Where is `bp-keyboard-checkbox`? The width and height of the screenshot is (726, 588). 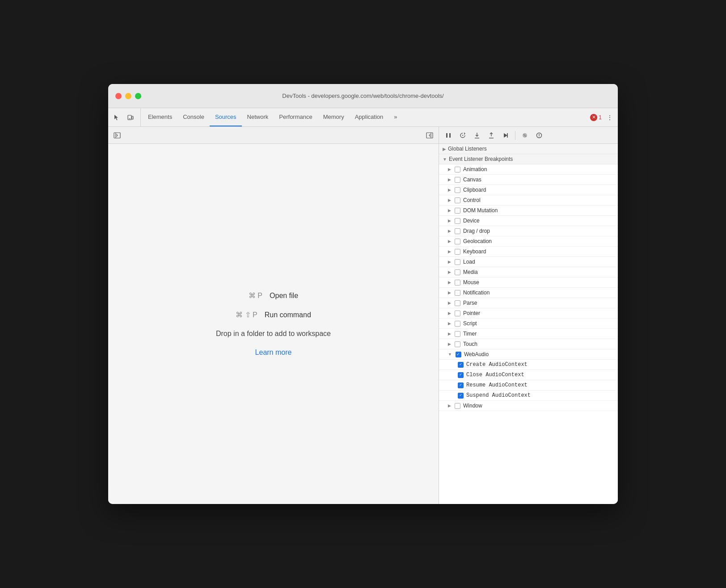 bp-keyboard-checkbox is located at coordinates (458, 252).